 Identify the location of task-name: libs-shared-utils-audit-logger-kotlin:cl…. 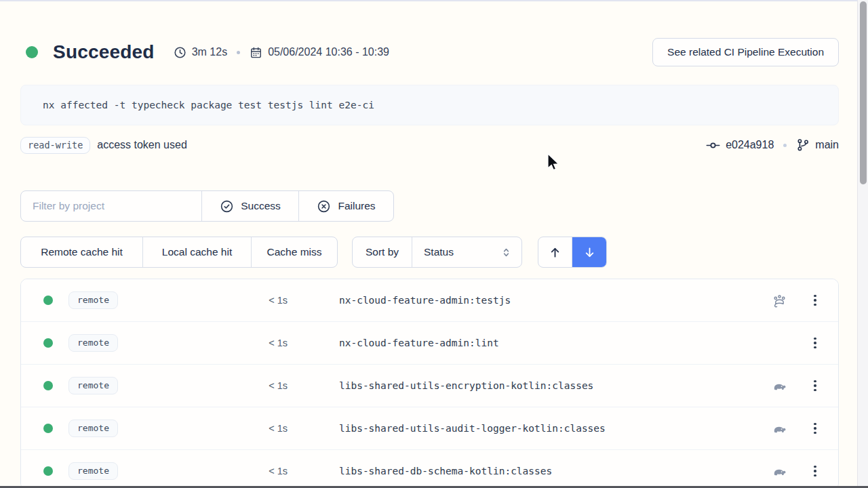
(472, 428).